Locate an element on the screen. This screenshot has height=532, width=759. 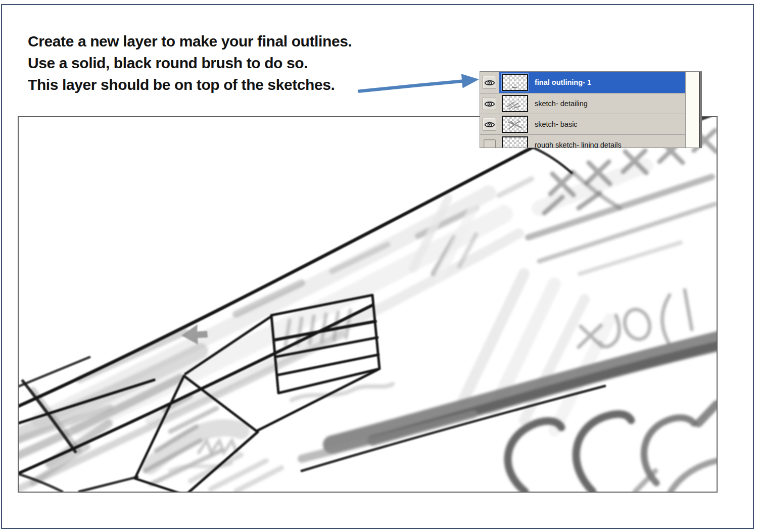
panel-scrollbar-track is located at coordinates (693, 110).